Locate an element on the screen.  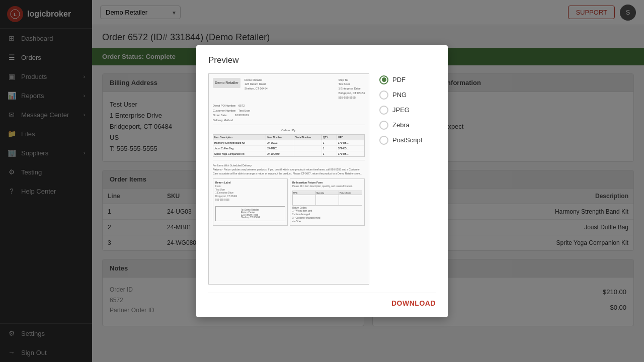
postscript-radio is located at coordinates (384, 140).